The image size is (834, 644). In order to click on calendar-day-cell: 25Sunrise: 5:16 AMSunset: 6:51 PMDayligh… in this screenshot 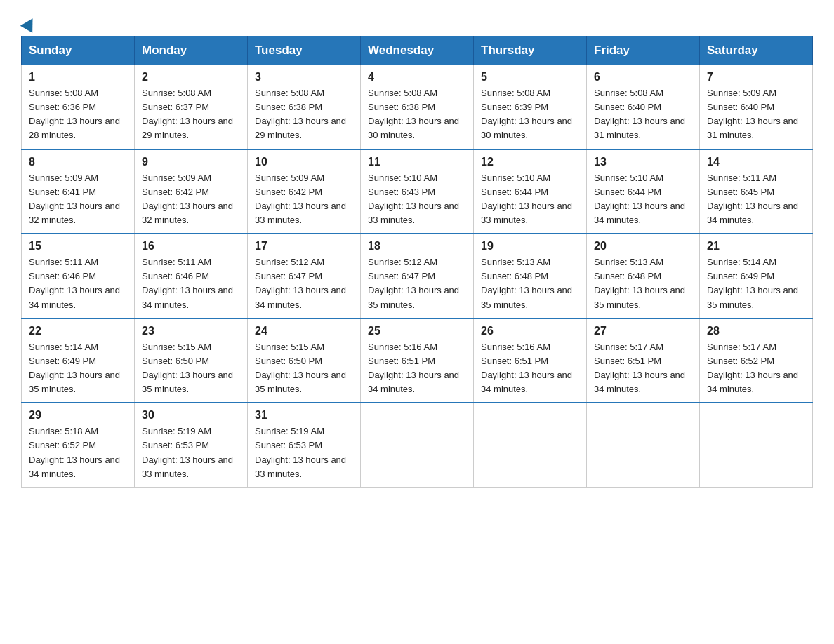, I will do `click(417, 361)`.